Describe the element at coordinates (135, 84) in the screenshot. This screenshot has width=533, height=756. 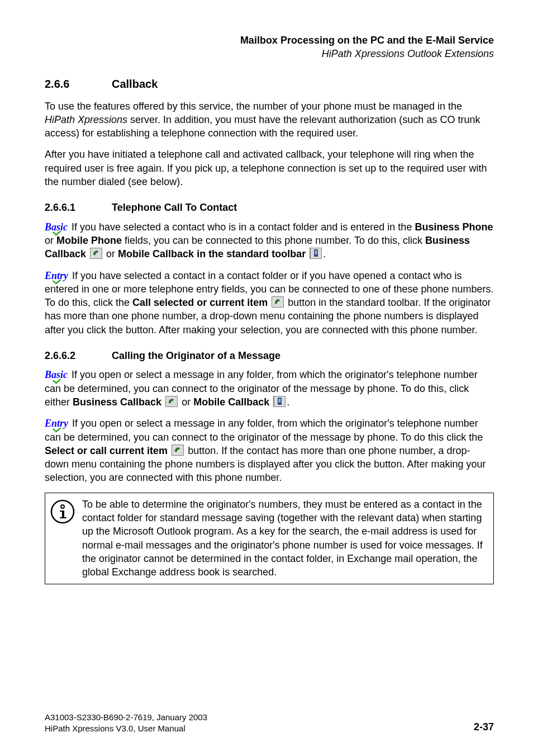
I see `section-title: Callback` at that location.